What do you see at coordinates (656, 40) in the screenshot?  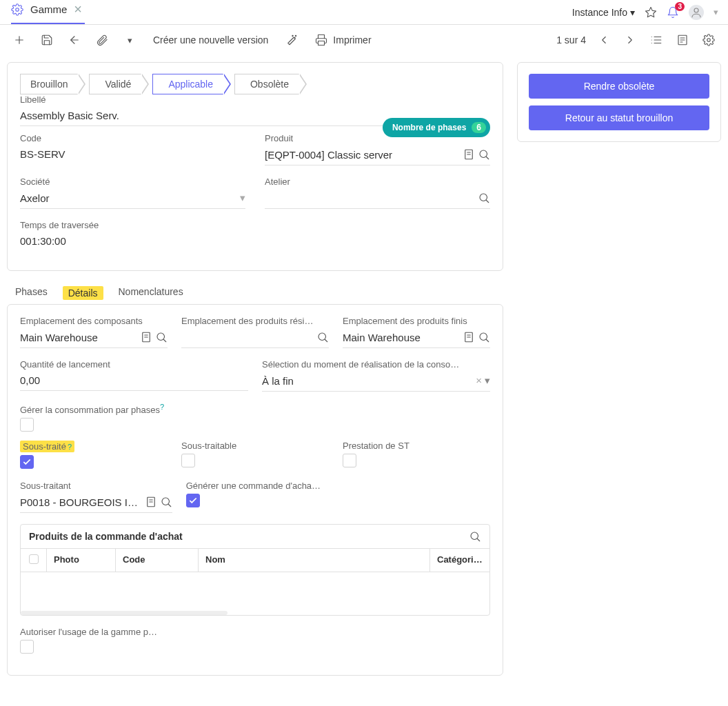 I see `list-view-icon` at bounding box center [656, 40].